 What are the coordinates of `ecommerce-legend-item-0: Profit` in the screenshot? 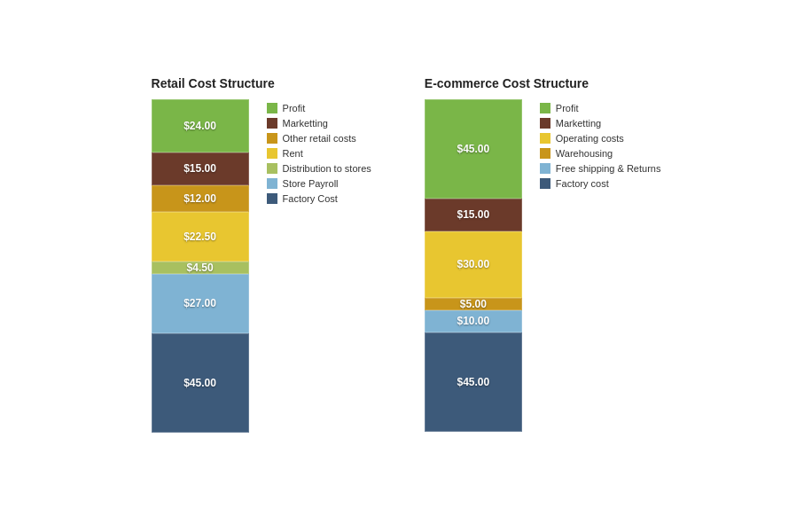 It's located at (601, 108).